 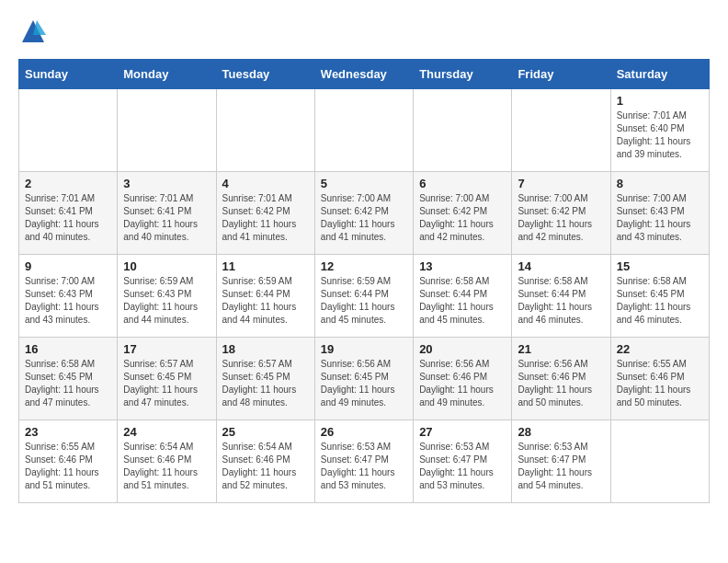 What do you see at coordinates (167, 462) in the screenshot?
I see `calendar-cell: 24Sunrise: 6:54 AM Sunset: 6:46 PM Dayli…` at bounding box center [167, 462].